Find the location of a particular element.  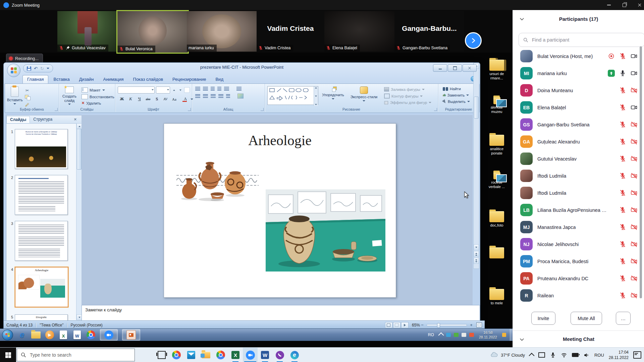

tab-review: Рецензирование is located at coordinates (189, 79).